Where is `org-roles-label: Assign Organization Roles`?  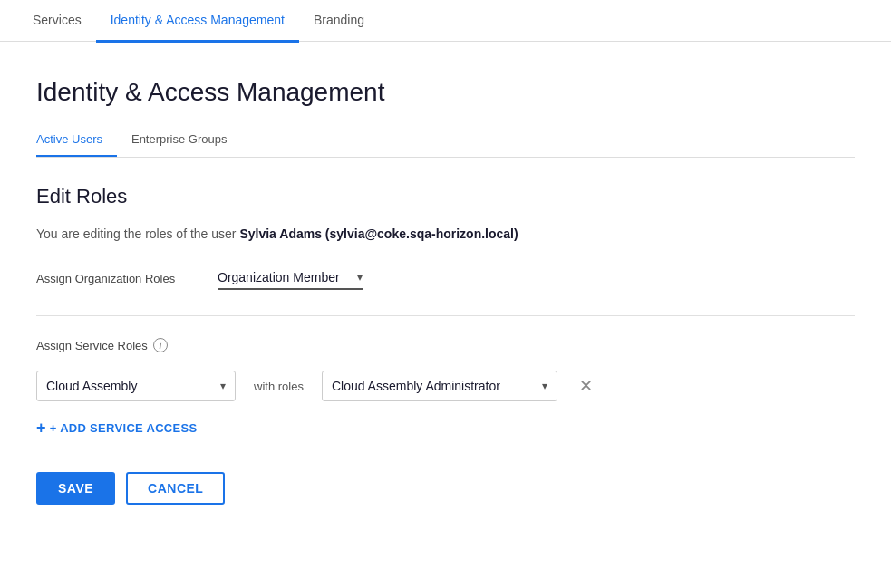 org-roles-label: Assign Organization Roles is located at coordinates (127, 279).